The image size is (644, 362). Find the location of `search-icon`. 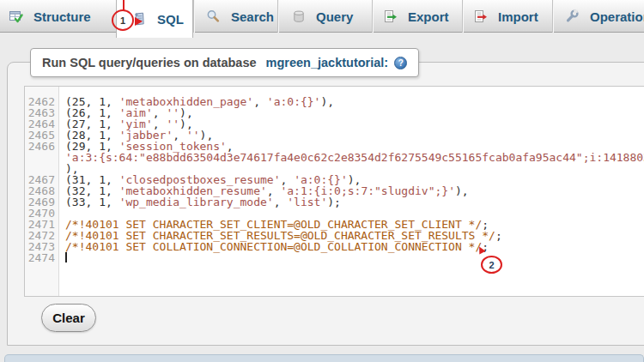

search-icon is located at coordinates (213, 17).